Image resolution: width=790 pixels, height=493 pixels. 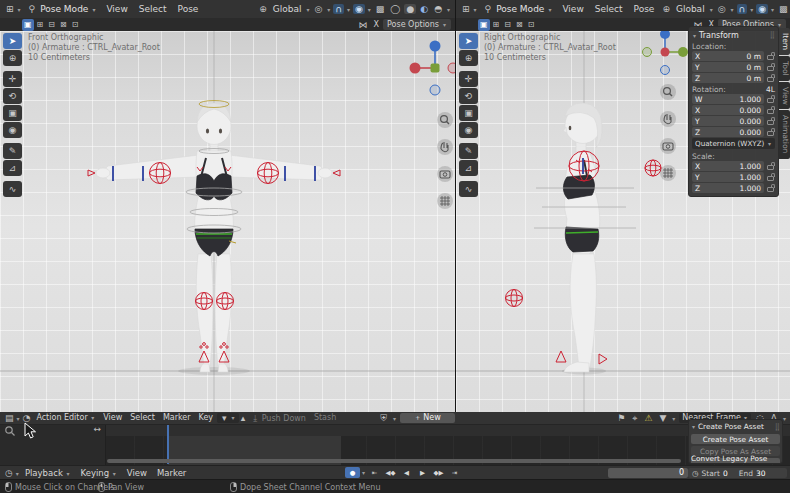 I want to click on markers-toggle-icon: ⚑, so click(x=621, y=418).